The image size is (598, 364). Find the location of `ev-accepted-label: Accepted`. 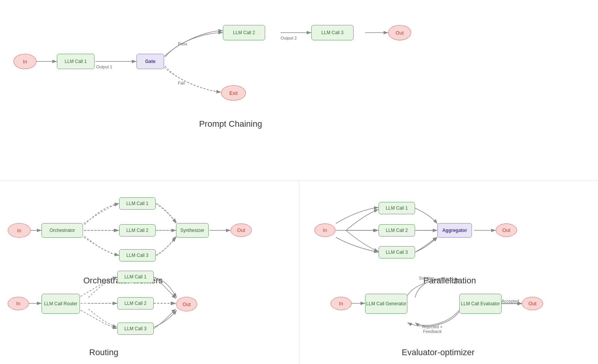

ev-accepted-label: Accepted is located at coordinates (510, 301).